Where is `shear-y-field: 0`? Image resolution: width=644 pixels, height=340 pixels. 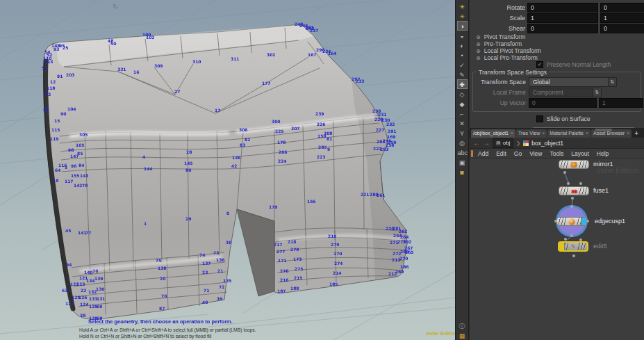 shear-y-field: 0 is located at coordinates (622, 29).